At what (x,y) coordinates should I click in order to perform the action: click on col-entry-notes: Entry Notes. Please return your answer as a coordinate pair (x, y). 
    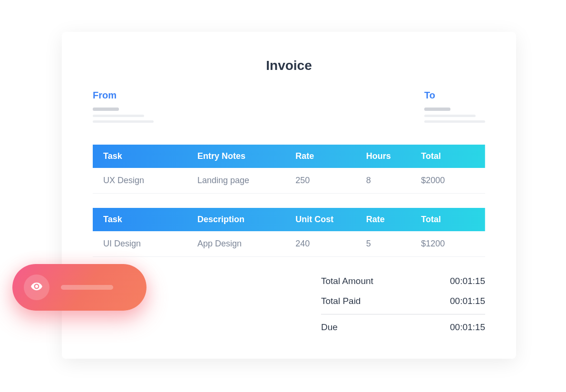
    Looking at the image, I should click on (236, 156).